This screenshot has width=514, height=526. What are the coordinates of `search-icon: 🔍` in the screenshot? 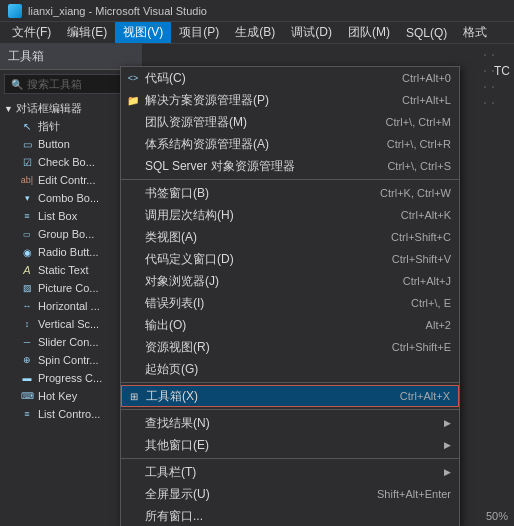 It's located at (17, 84).